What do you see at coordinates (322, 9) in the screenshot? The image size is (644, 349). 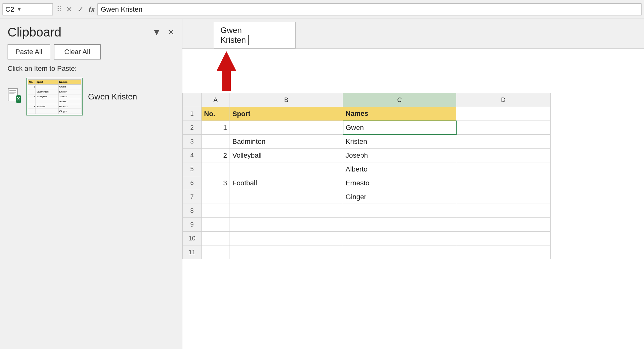 I see `formula-bar: C2 ▼ ⠿ ✕ ✓ fx Gwen Kristen` at bounding box center [322, 9].